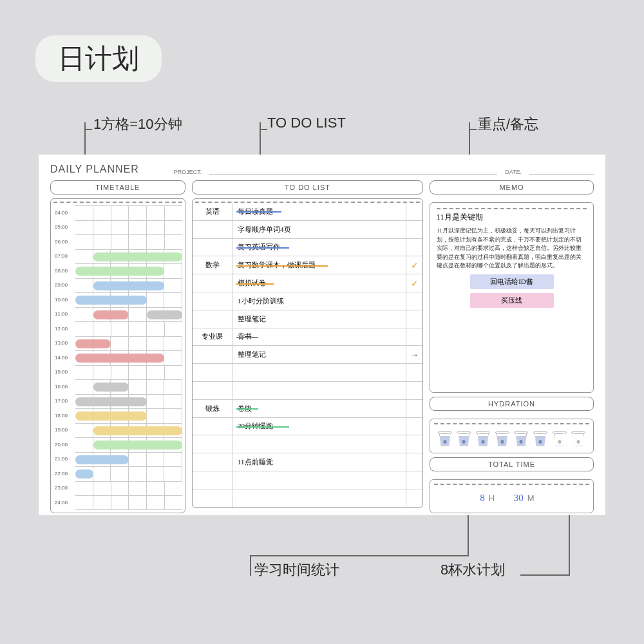 Image resolution: width=644 pixels, height=644 pixels. I want to click on todo-row: 模拟试卷✓, so click(308, 283).